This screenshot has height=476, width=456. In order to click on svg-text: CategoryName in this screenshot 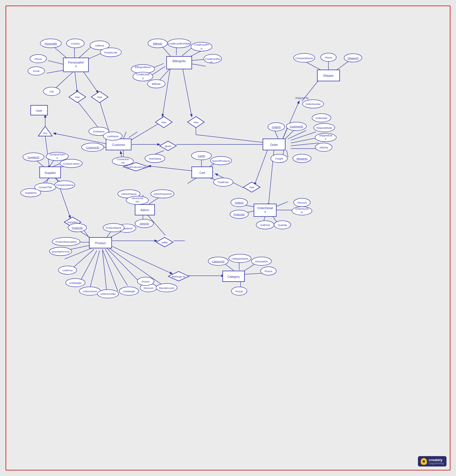, I will do `click(240, 259)`.